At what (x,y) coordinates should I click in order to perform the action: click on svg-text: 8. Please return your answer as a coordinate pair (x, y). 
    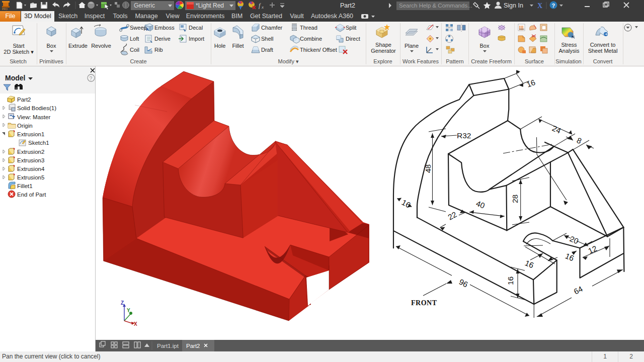
    Looking at the image, I should click on (580, 141).